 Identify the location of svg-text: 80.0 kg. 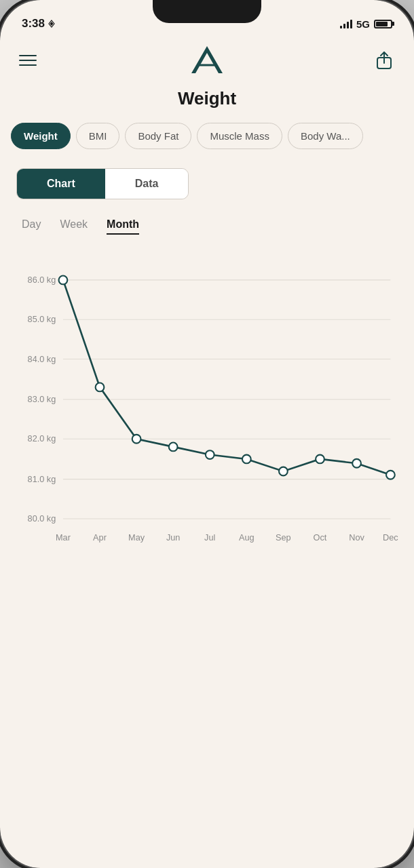
(42, 518).